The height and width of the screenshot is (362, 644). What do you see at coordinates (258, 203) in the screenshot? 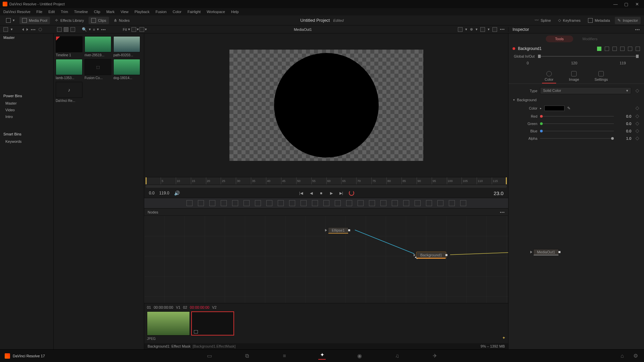
I see `tool-mask-pen-icon` at bounding box center [258, 203].